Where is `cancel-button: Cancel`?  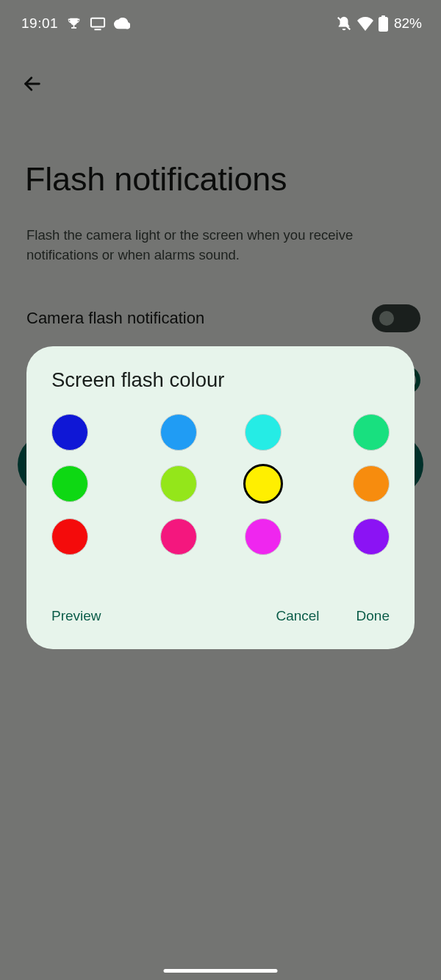
cancel-button: Cancel is located at coordinates (297, 616).